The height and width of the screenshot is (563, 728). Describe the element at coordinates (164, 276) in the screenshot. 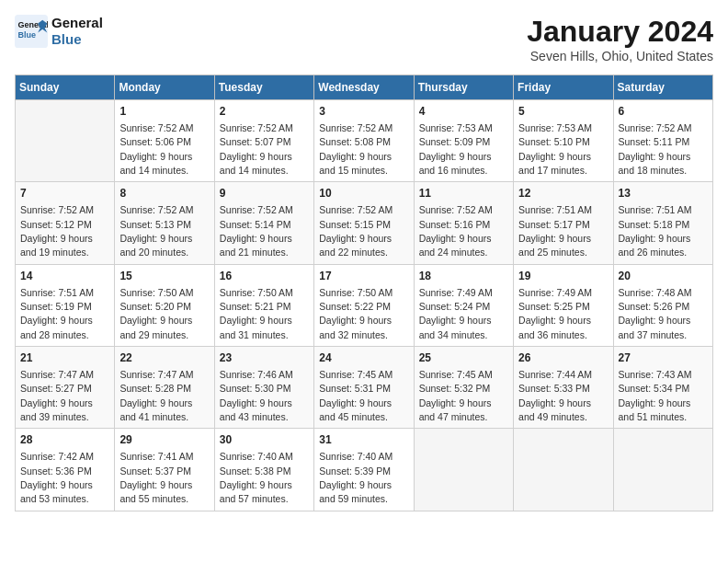

I see `day-number: 15` at that location.